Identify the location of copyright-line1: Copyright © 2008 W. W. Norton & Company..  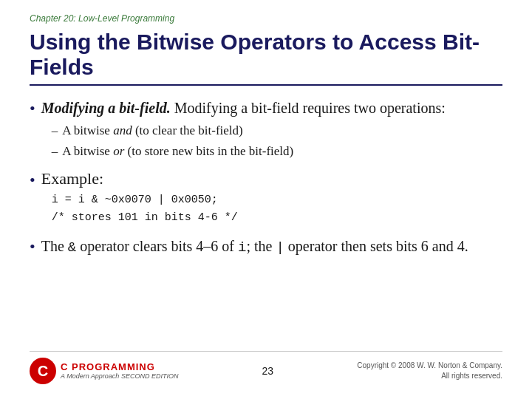
(430, 366).